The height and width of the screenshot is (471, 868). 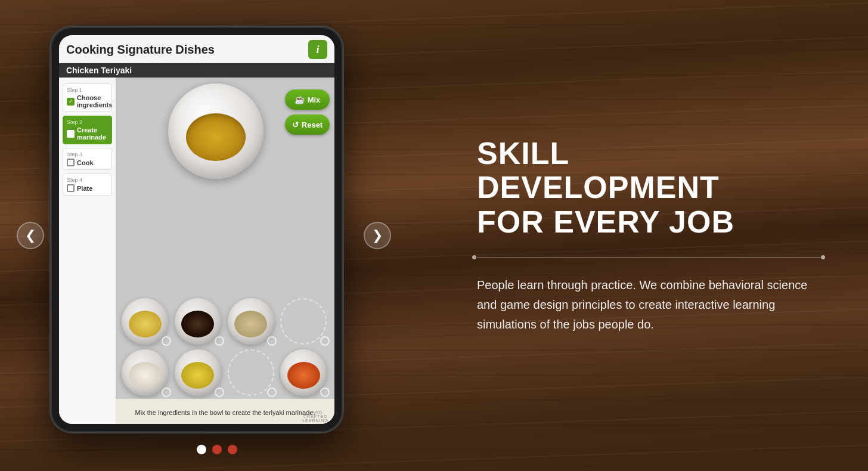 I want to click on ingredient-8-wrapper, so click(x=304, y=373).